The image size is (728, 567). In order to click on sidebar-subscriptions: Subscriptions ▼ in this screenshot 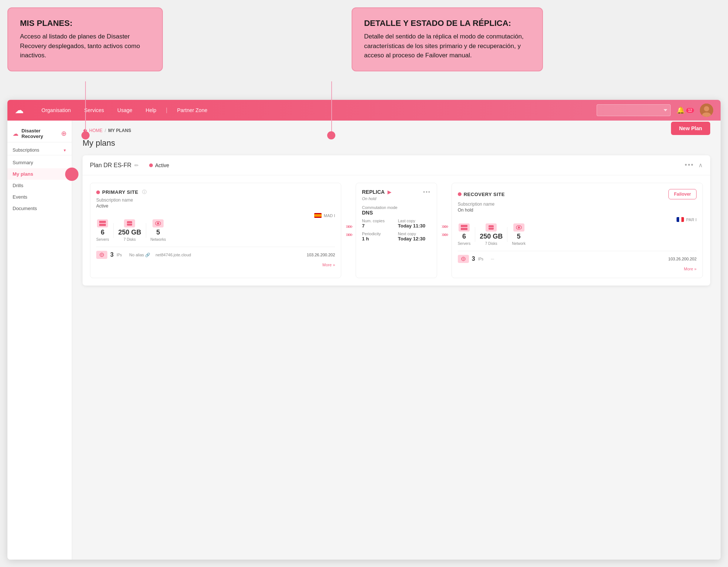, I will do `click(40, 150)`.